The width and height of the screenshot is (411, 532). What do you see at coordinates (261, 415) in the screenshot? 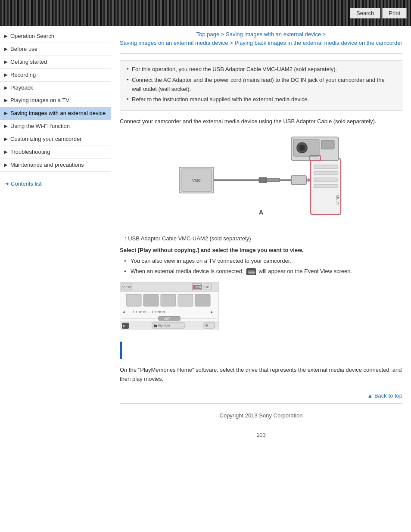
I see `copyright-text: Copyright 2013 Sony Corporation` at bounding box center [261, 415].